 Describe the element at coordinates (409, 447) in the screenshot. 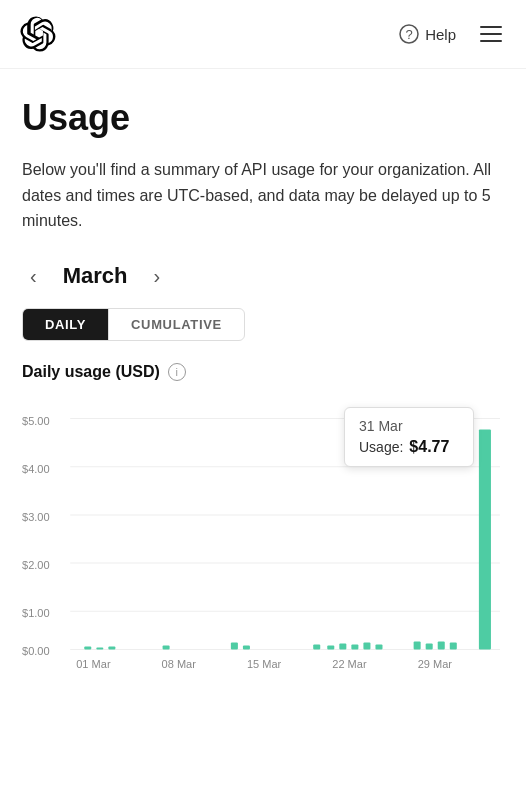

I see `tooltip-usage-row: Usage: $4.77` at that location.